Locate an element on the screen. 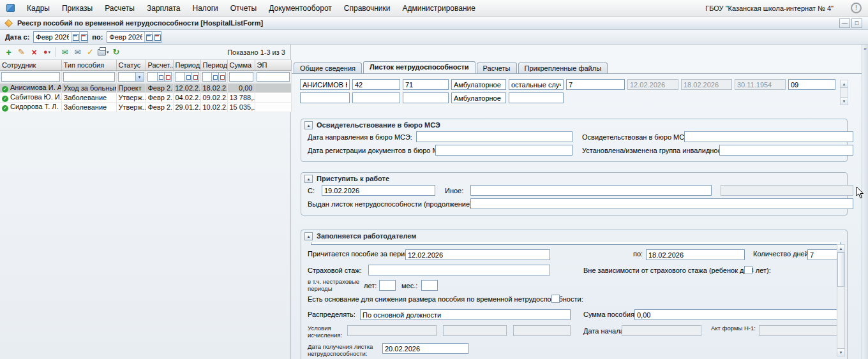  col-status: Статус is located at coordinates (131, 65).